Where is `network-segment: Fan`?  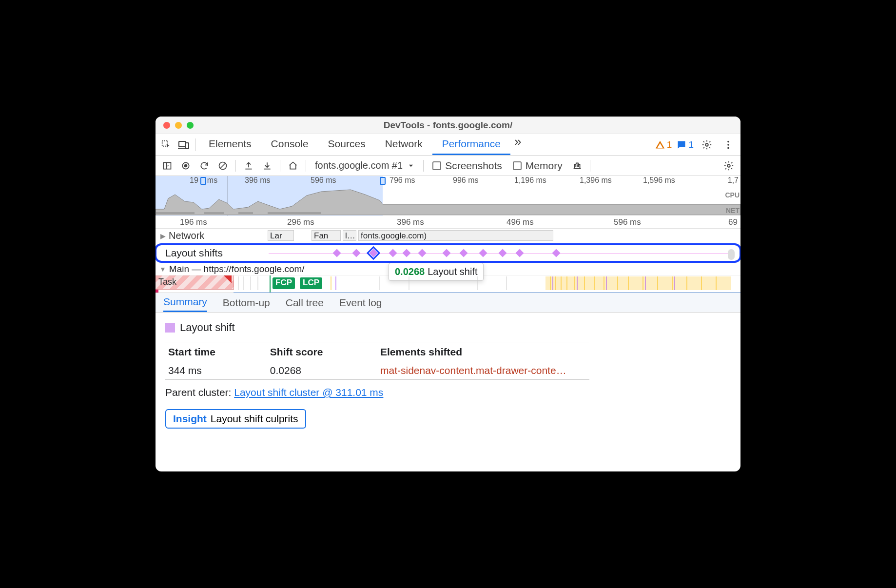
network-segment: Fan is located at coordinates (326, 235).